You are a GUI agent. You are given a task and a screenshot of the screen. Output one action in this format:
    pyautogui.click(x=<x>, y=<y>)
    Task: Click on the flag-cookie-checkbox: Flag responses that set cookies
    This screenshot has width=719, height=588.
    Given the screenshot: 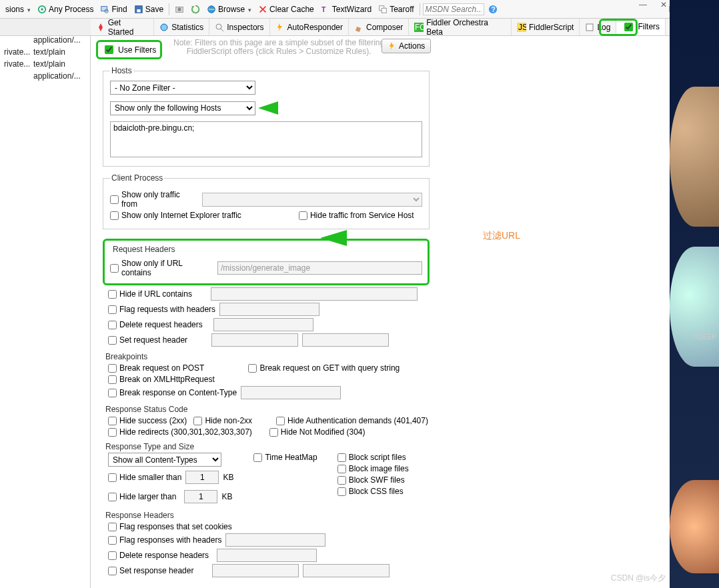 What is the action you would take?
    pyautogui.click(x=170, y=527)
    